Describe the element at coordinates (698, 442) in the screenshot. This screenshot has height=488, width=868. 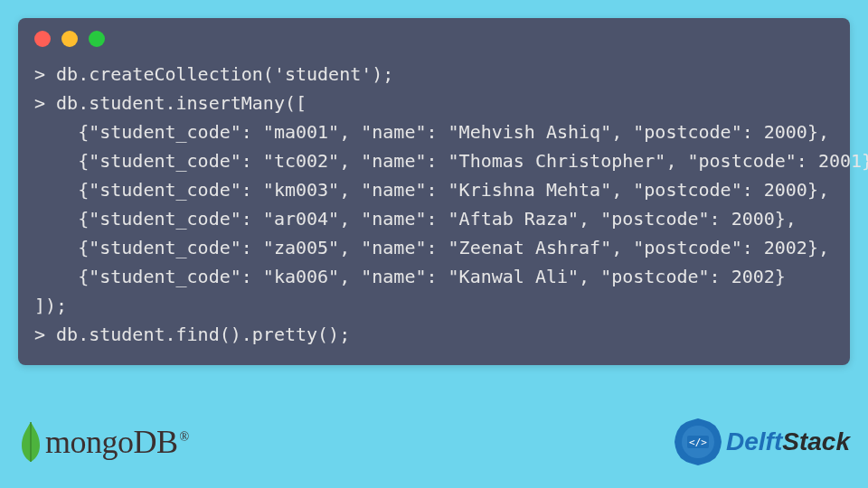
I see `gear-badge-icon: </>` at that location.